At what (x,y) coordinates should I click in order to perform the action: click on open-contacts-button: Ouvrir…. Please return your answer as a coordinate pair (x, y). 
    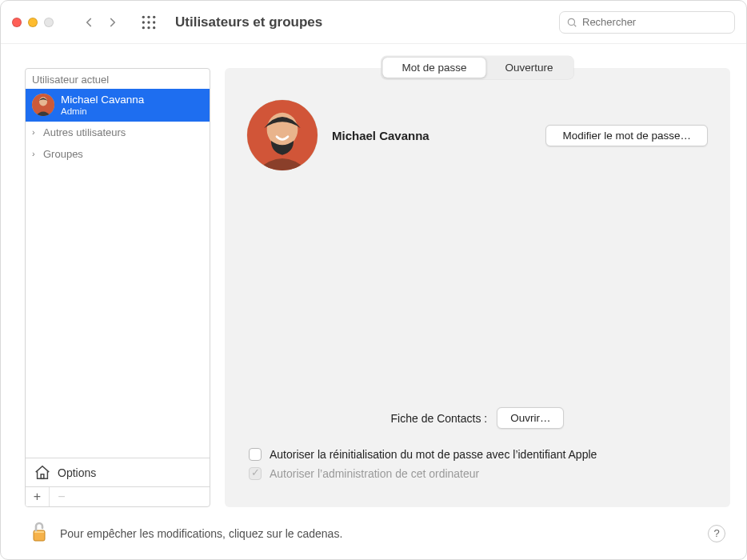
    Looking at the image, I should click on (530, 418).